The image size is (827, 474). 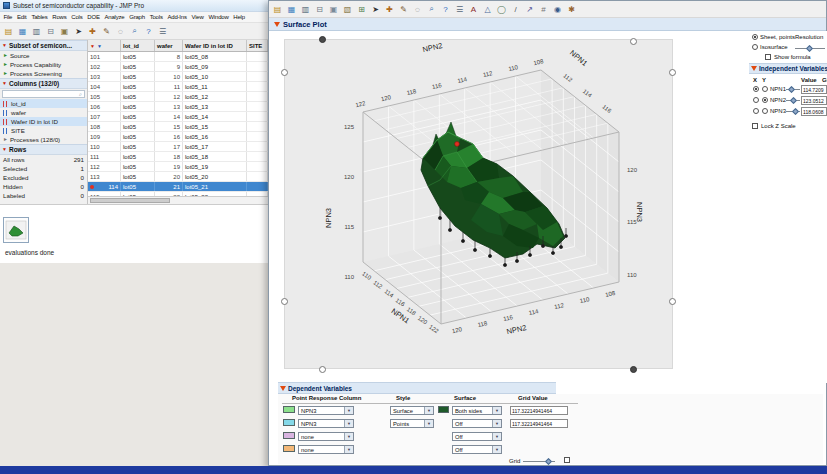 I want to click on table-row-110: 110lot0517lot05_17, so click(x=178, y=147).